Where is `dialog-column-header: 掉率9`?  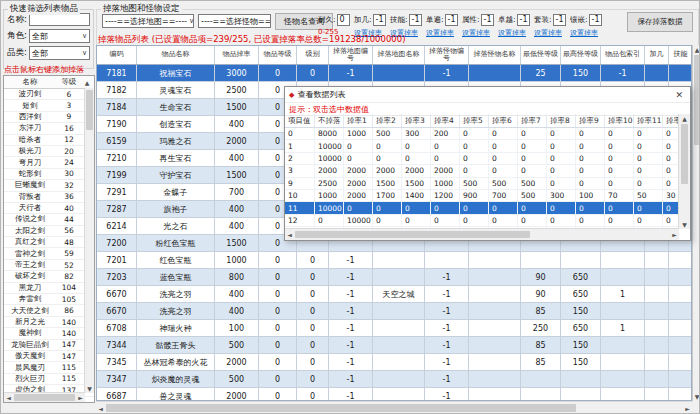
dialog-column-header: 掉率9 is located at coordinates (590, 120).